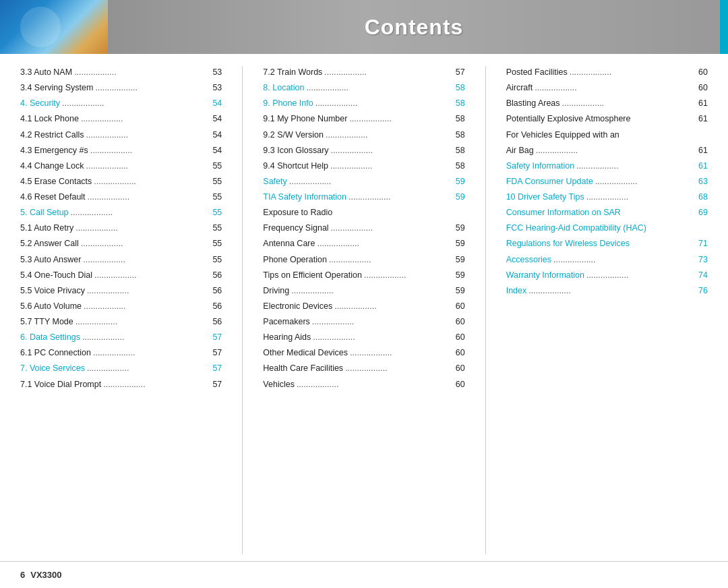 Image resolution: width=728 pixels, height=588 pixels. What do you see at coordinates (364, 103) in the screenshot?
I see `toc-item: 9. Phone Info ..................58` at bounding box center [364, 103].